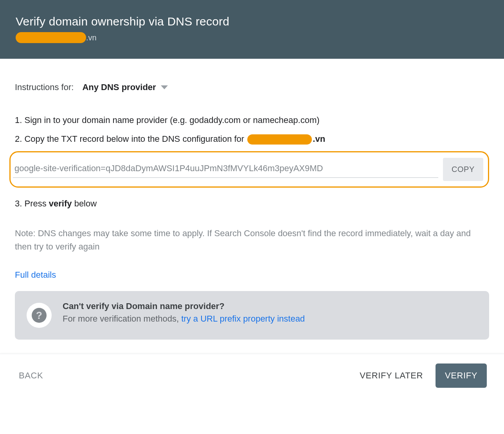 The height and width of the screenshot is (434, 504). What do you see at coordinates (31, 376) in the screenshot?
I see `back-button: BACK` at bounding box center [31, 376].